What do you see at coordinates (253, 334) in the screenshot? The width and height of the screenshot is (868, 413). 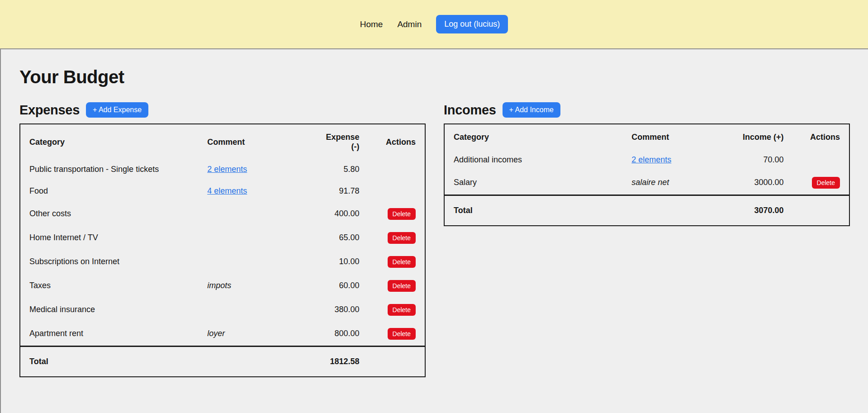 I see `comment-cell: loyer` at bounding box center [253, 334].